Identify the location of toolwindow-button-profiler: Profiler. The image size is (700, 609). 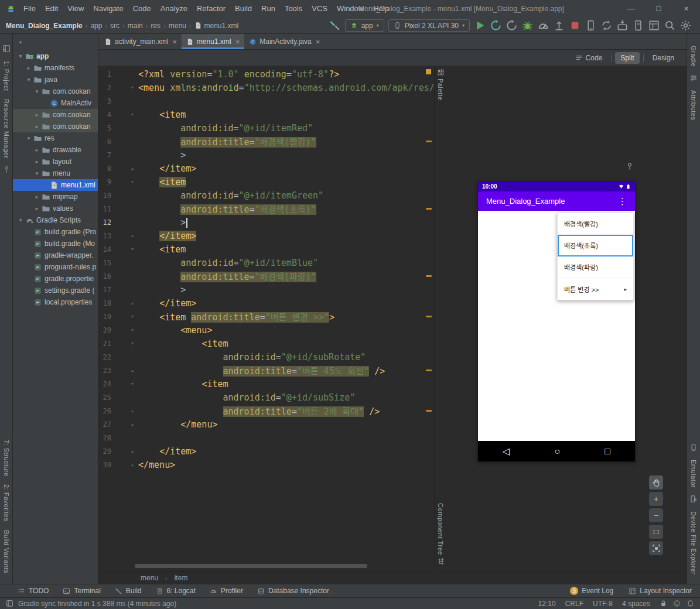
(226, 591).